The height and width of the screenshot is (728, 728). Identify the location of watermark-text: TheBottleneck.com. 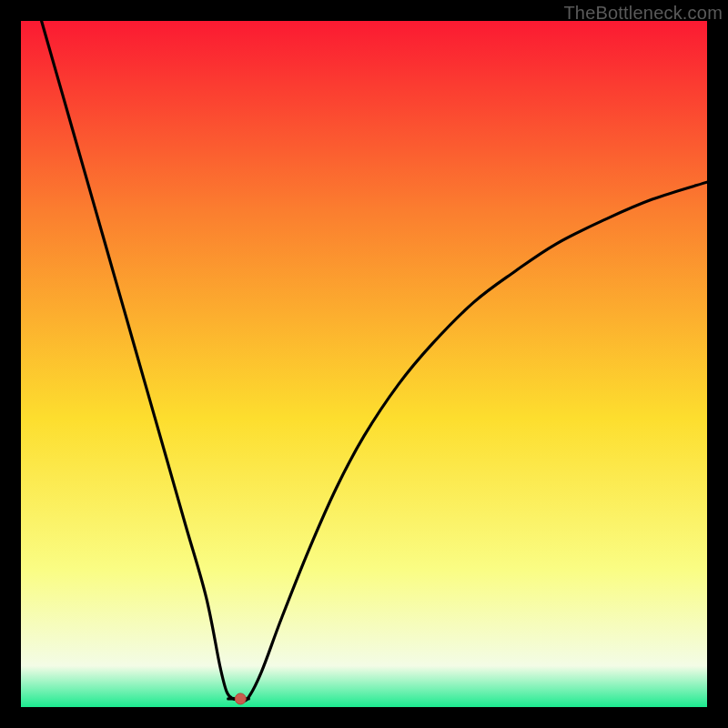
(642, 13).